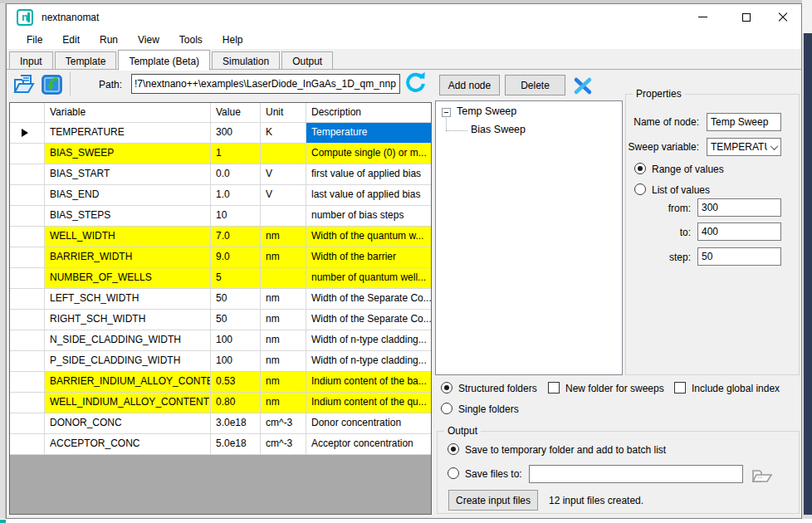  I want to click on include-global-index-checkbox, so click(680, 388).